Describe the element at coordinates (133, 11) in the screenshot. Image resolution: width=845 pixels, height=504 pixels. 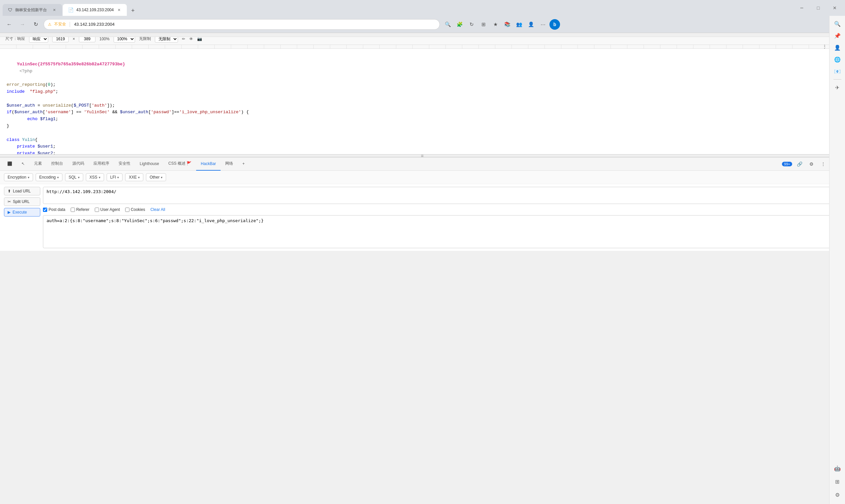
I see `new-tab-button: +` at that location.